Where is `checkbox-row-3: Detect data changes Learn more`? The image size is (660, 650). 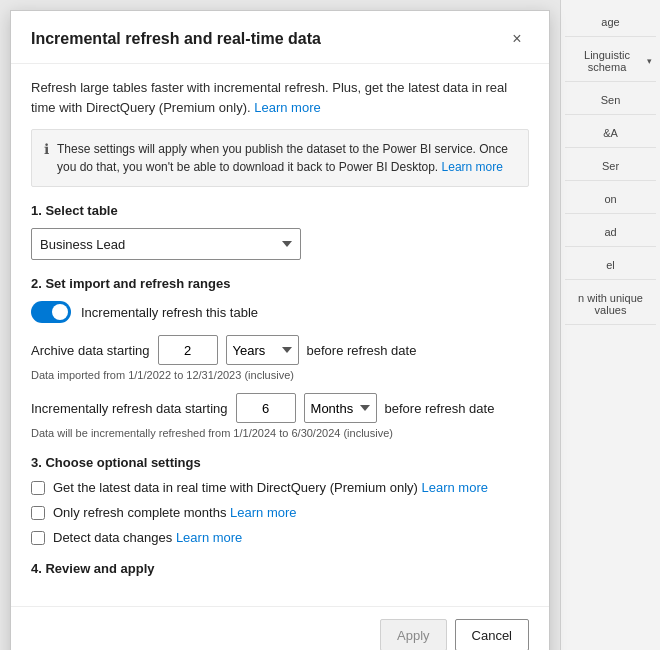 checkbox-row-3: Detect data changes Learn more is located at coordinates (280, 538).